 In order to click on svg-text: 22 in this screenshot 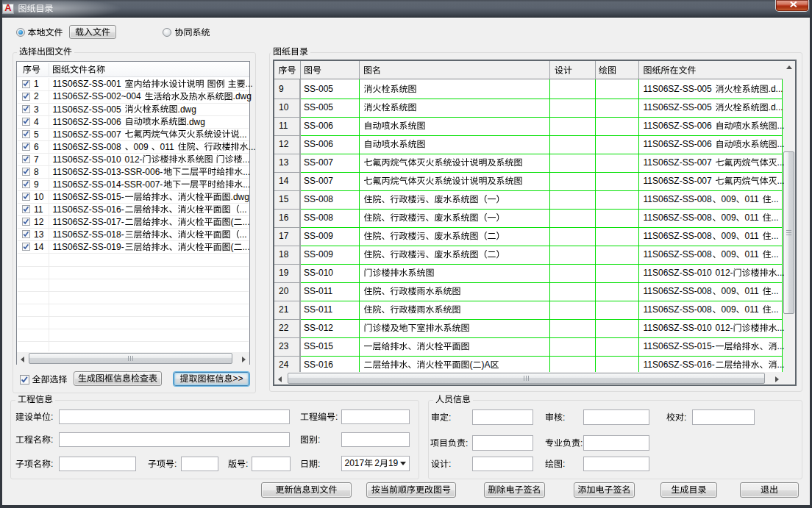, I will do `click(284, 328)`.